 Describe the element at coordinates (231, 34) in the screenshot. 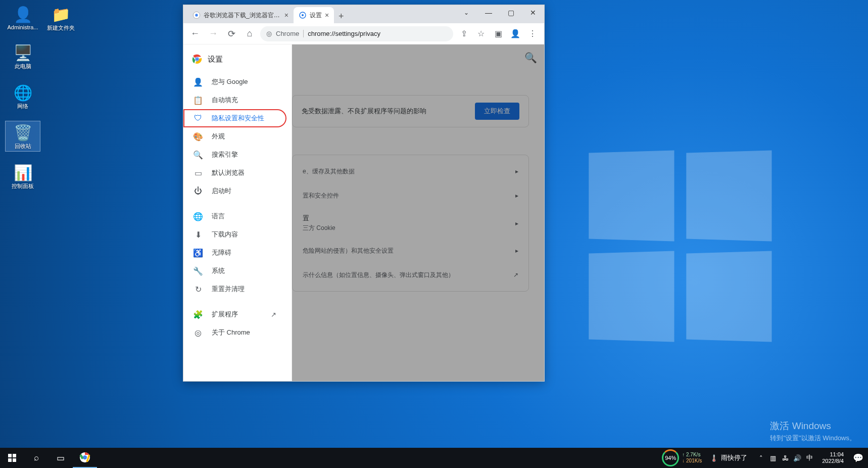

I see `reload-button: ⟳` at that location.